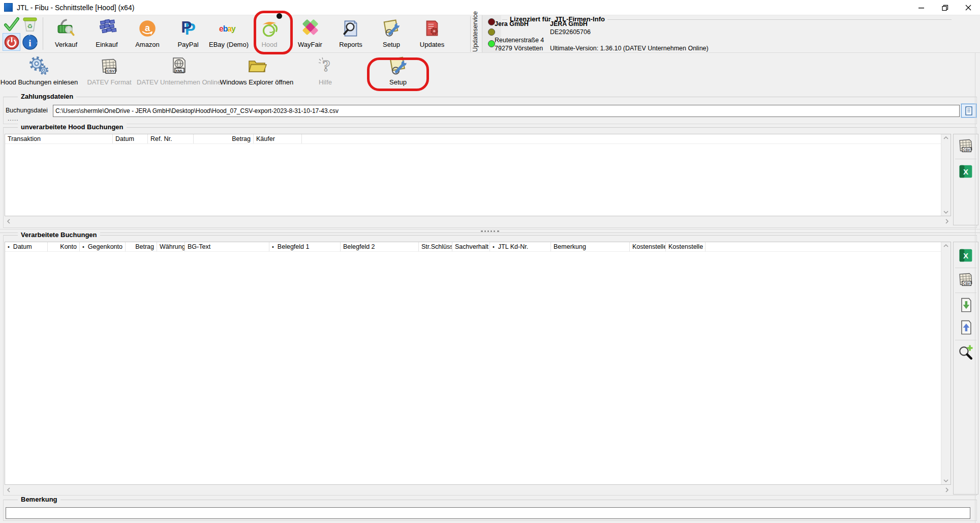  I want to click on svg-text: CSV, so click(111, 71).